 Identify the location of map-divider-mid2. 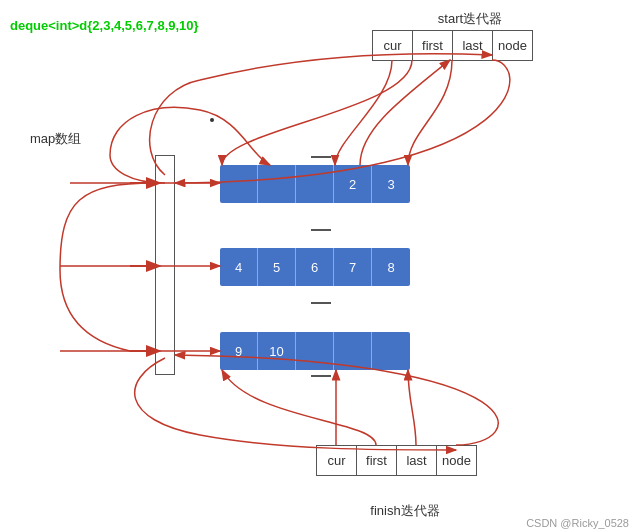
(321, 303).